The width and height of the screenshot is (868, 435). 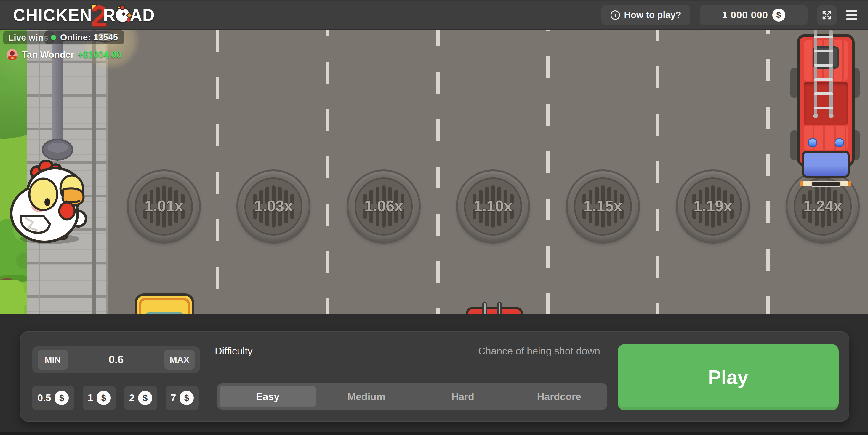 What do you see at coordinates (366, 396) in the screenshot?
I see `tab-medium: Medium` at bounding box center [366, 396].